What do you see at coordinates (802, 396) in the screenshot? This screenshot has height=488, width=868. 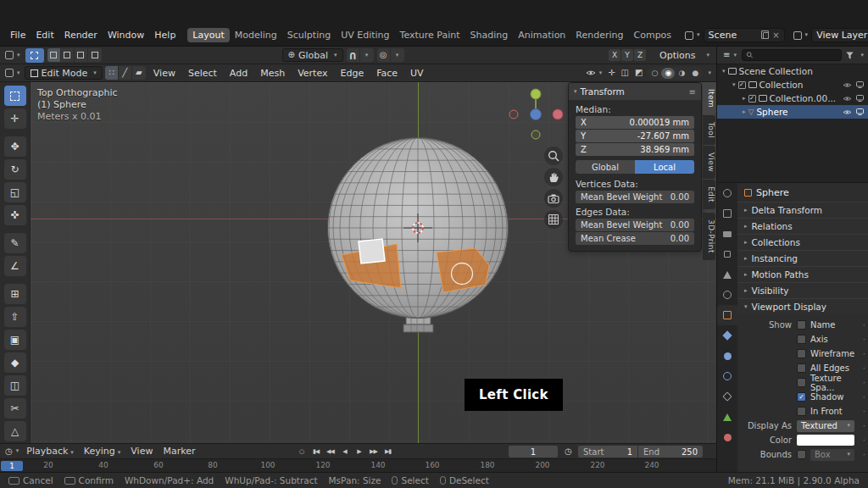 I see `shadow-checkbox: ✓` at bounding box center [802, 396].